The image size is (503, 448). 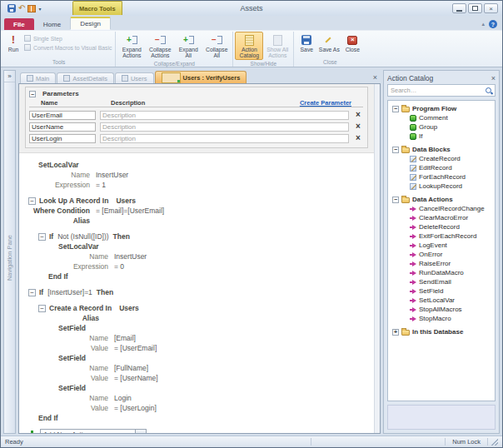 What do you see at coordinates (352, 45) in the screenshot?
I see `close-macro-button: × Close` at bounding box center [352, 45].